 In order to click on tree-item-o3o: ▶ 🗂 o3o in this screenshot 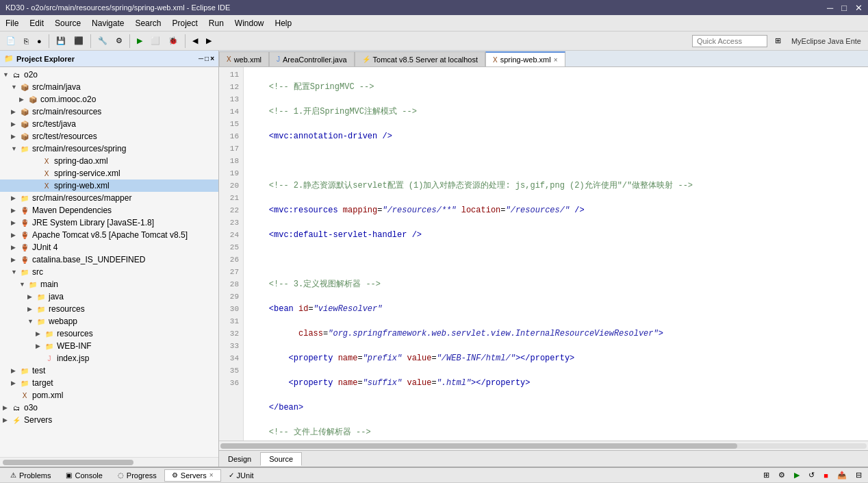, I will do `click(110, 408)`.